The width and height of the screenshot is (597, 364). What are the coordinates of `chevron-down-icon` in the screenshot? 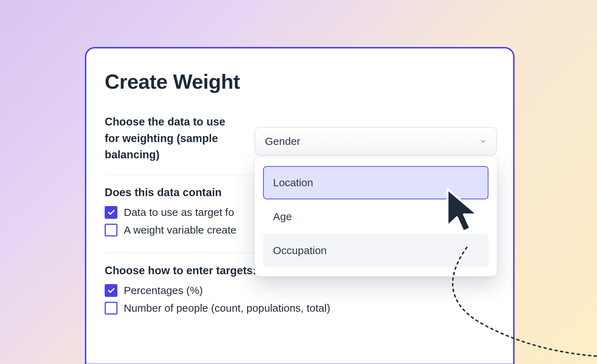 It's located at (483, 141).